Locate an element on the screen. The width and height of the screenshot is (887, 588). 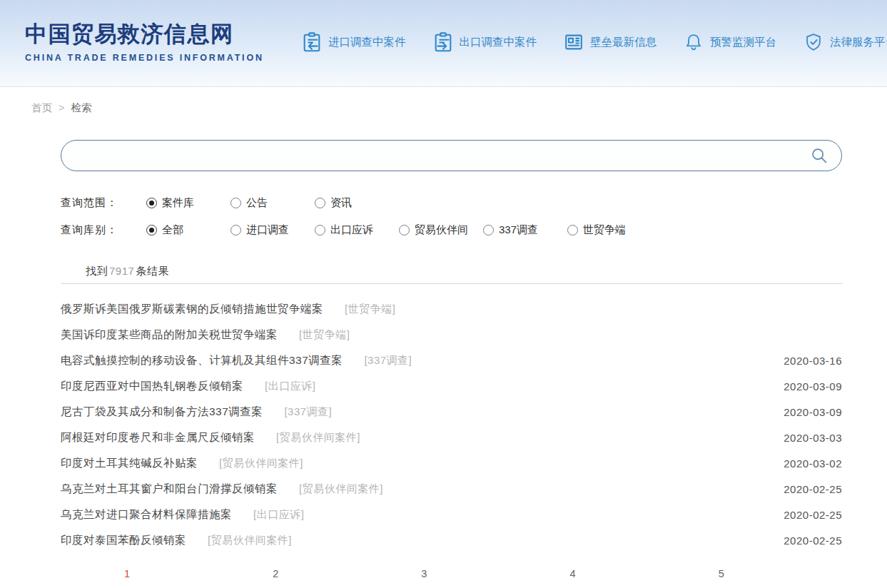
result-title-link: 印度对泰国苯酚反倾销案 is located at coordinates (123, 541).